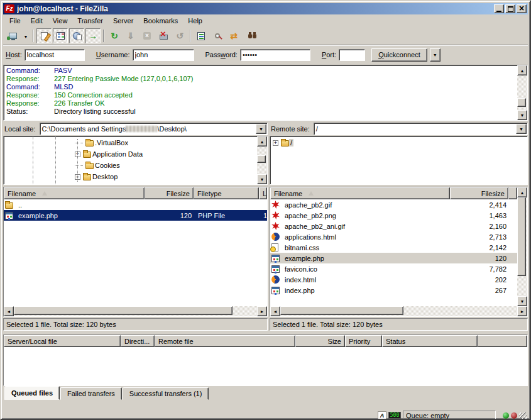 This screenshot has width=531, height=420. I want to click on local-site-combobox: C:\Documents and Settings\Desktop\, so click(153, 129).